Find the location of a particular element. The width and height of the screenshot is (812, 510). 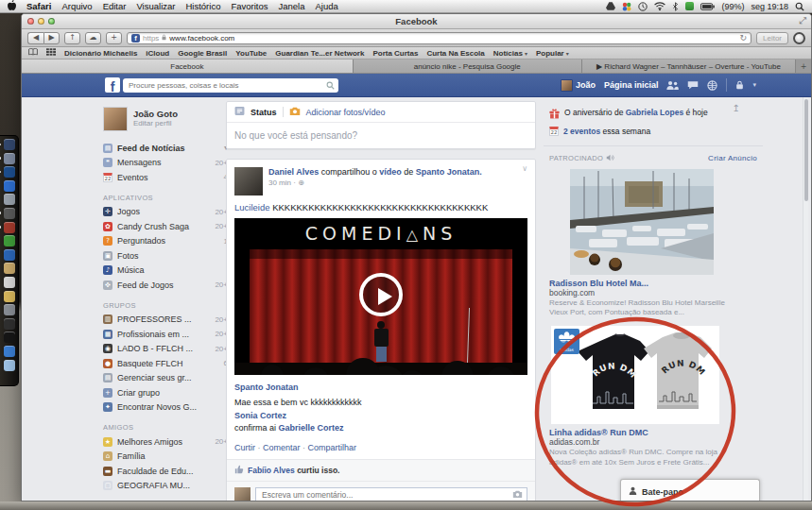

profile-shortcut: João is located at coordinates (579, 85).